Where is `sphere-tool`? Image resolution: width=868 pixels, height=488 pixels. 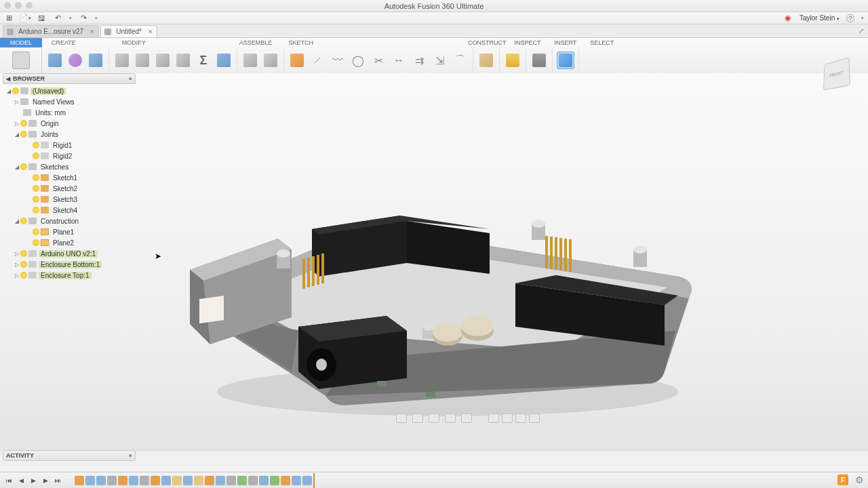
sphere-tool is located at coordinates (75, 60).